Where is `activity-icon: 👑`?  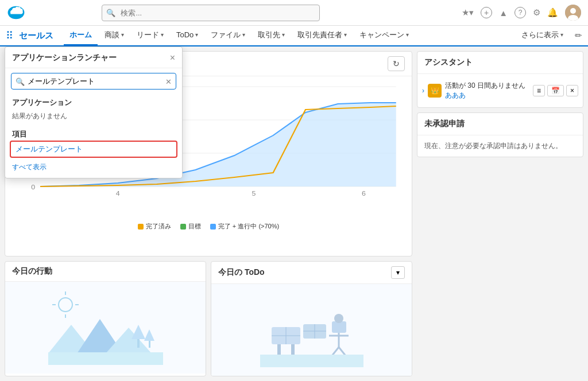
activity-icon: 👑 is located at coordinates (435, 91).